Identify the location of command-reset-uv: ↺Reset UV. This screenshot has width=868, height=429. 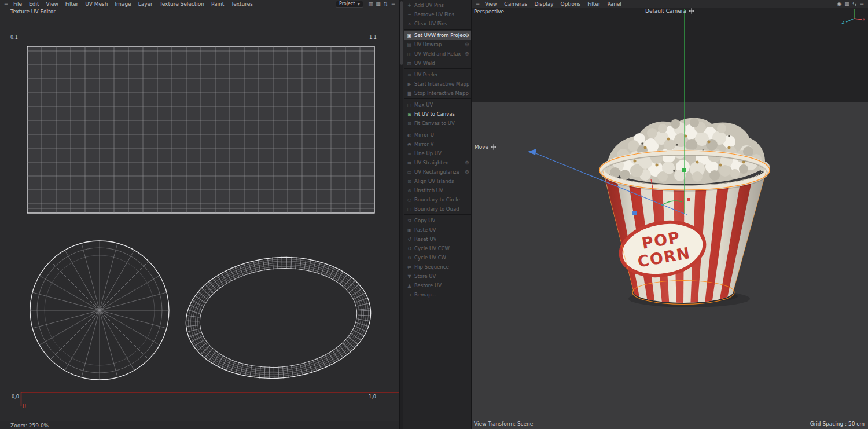
(437, 239).